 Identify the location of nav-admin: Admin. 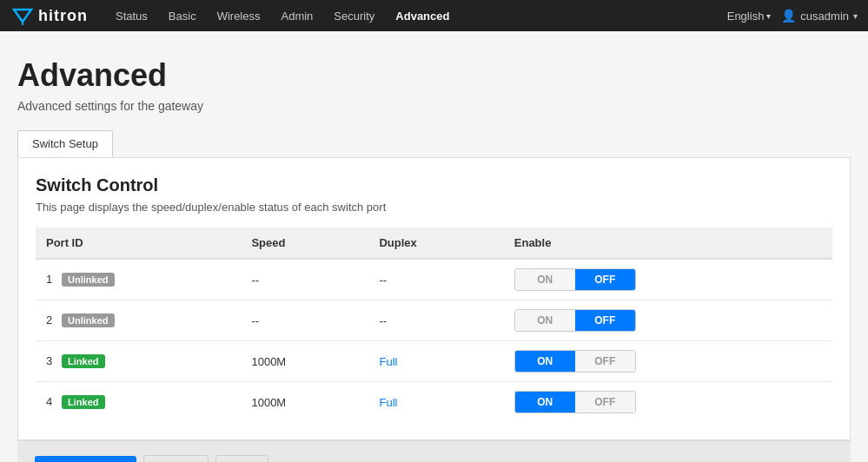
(297, 16).